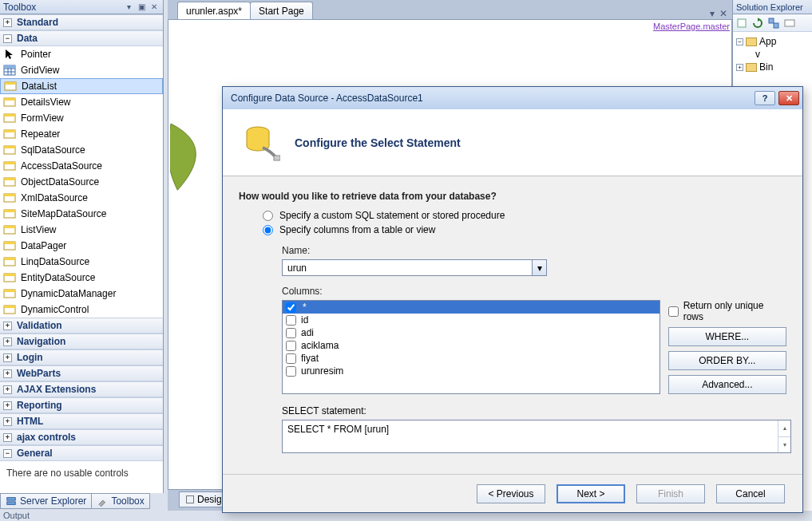 This screenshot has width=812, height=521. What do you see at coordinates (727, 337) in the screenshot?
I see `where-button: WHERE...` at bounding box center [727, 337].